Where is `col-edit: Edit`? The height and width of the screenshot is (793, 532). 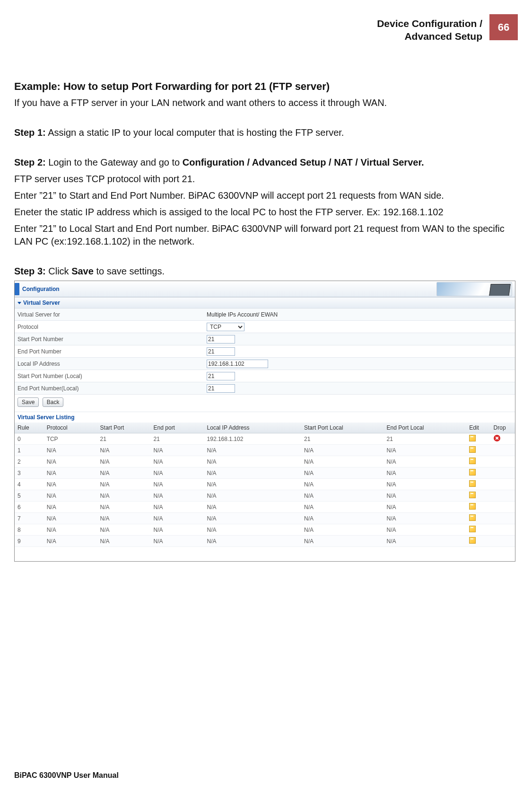 col-edit: Edit is located at coordinates (479, 428).